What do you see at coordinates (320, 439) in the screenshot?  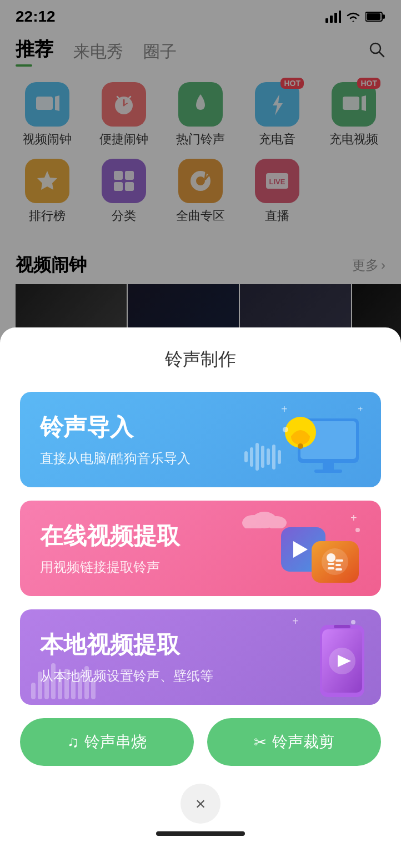 I see `card-art-computer: + +` at bounding box center [320, 439].